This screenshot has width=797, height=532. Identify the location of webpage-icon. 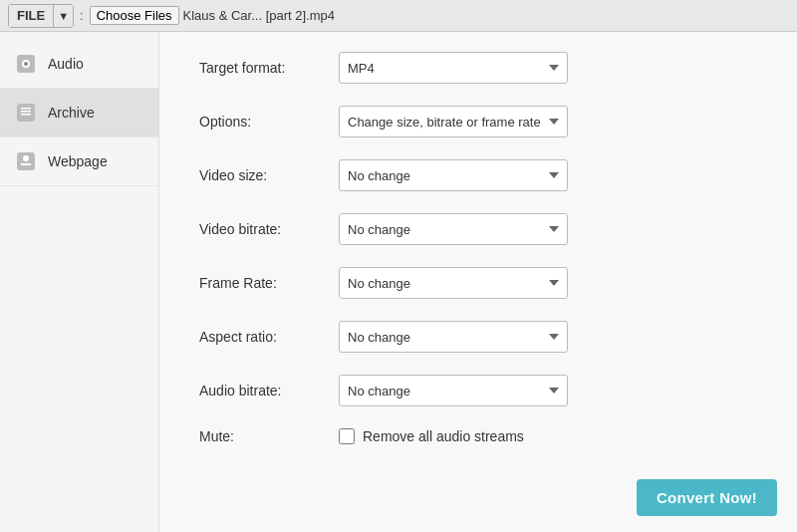
(26, 161).